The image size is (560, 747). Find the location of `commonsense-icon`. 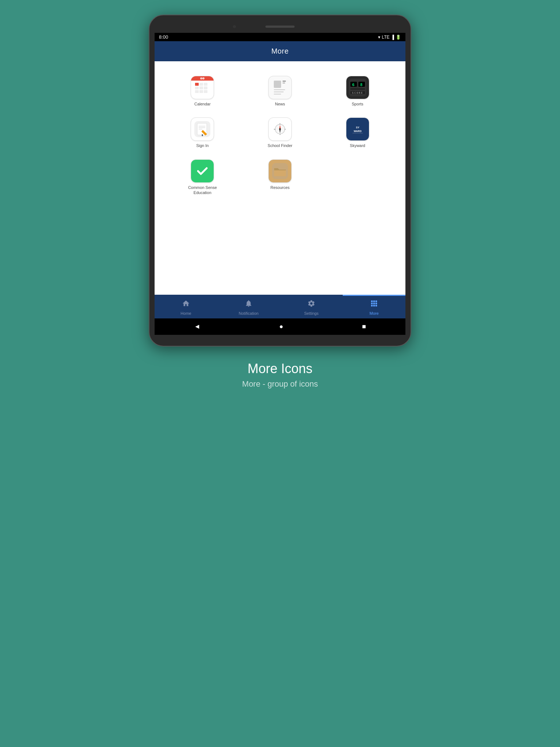

commonsense-icon is located at coordinates (202, 171).